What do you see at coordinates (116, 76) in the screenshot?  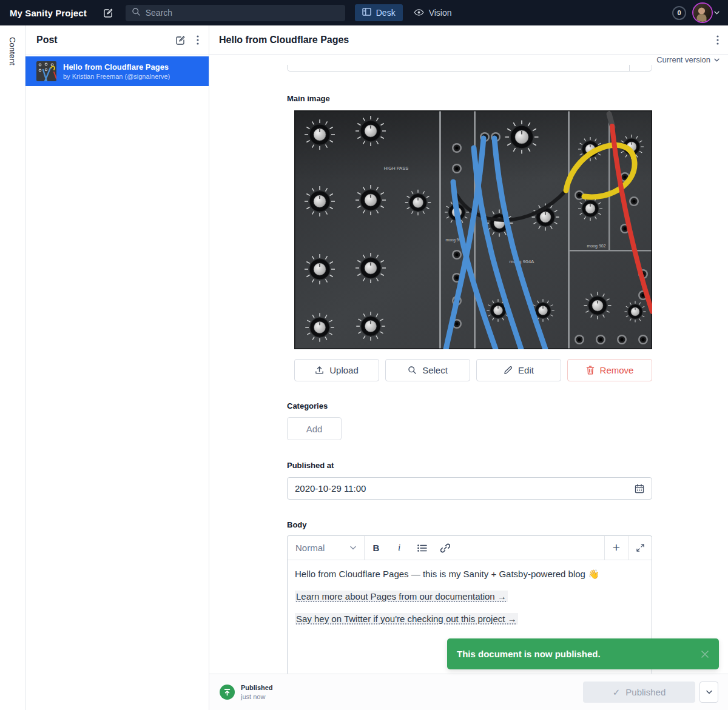 I see `post-item-subtitle: by Kristian Freeman (@signalnerve)` at bounding box center [116, 76].